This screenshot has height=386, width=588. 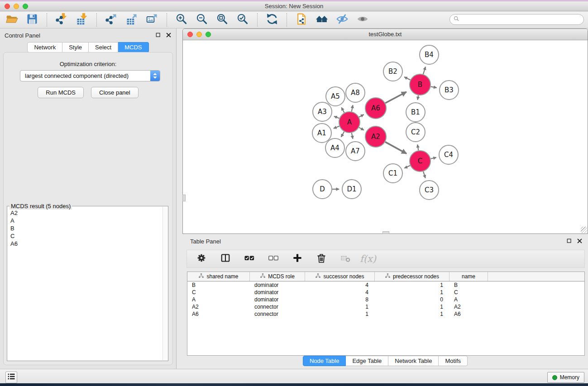 I want to click on edge-C-C3, so click(x=425, y=175).